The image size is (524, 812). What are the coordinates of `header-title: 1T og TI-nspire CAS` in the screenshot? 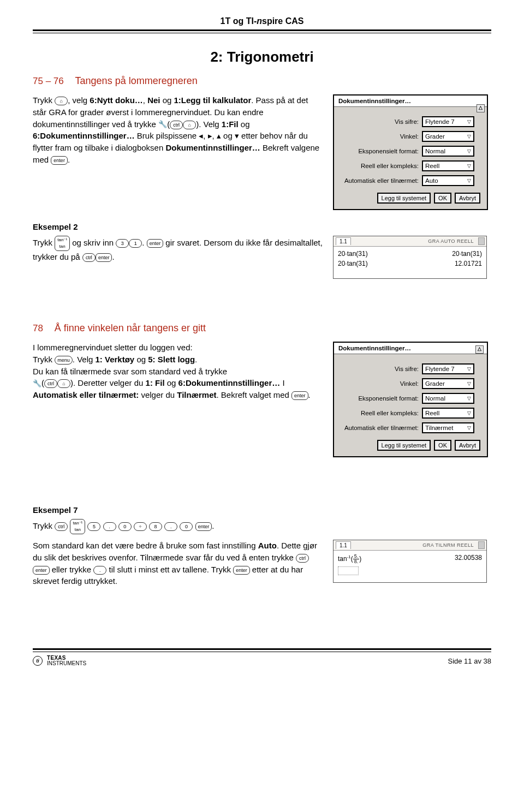 It's located at (262, 21).